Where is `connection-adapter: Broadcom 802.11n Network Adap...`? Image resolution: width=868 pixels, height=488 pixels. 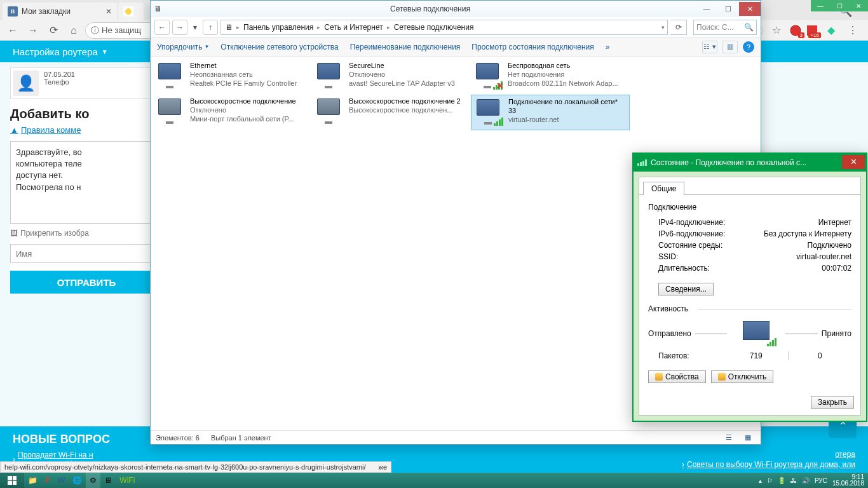
connection-adapter: Broadcom 802.11n Network Adap... is located at coordinates (563, 84).